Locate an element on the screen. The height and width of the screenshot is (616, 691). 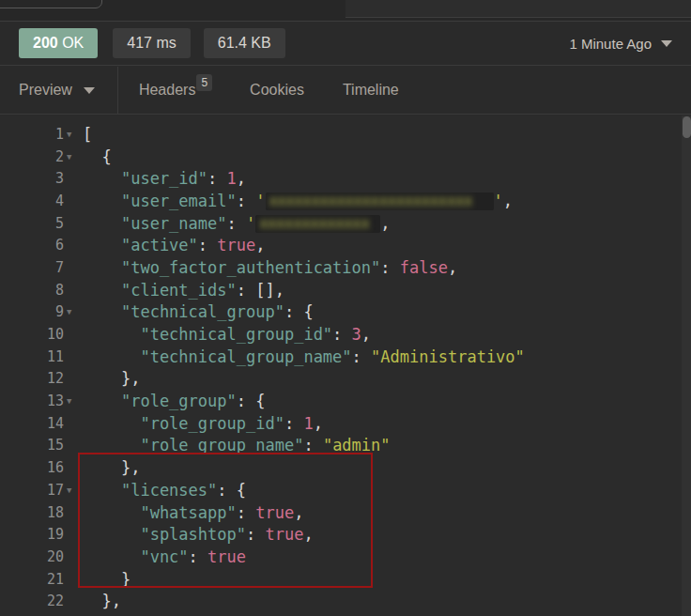
line-number: 21 is located at coordinates (32, 579).